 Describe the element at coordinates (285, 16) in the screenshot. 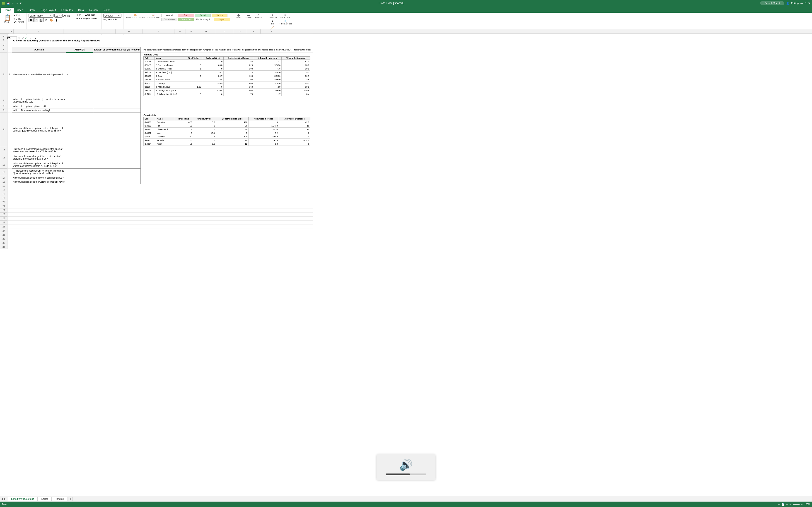

I see `sort-filter-button: ⇅ Sort & Filter` at that location.